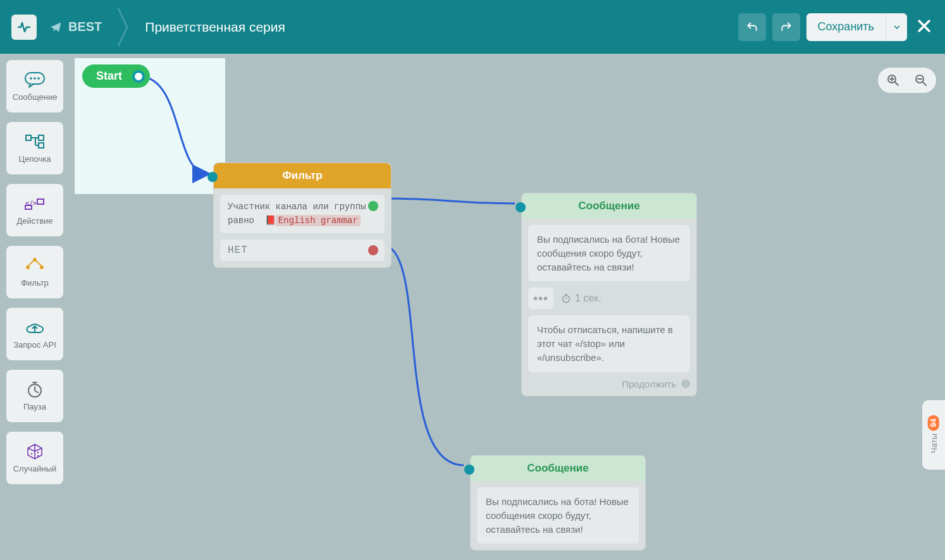  Describe the element at coordinates (609, 298) in the screenshot. I see `msg1-delay-row: ••• 1 сек.` at that location.